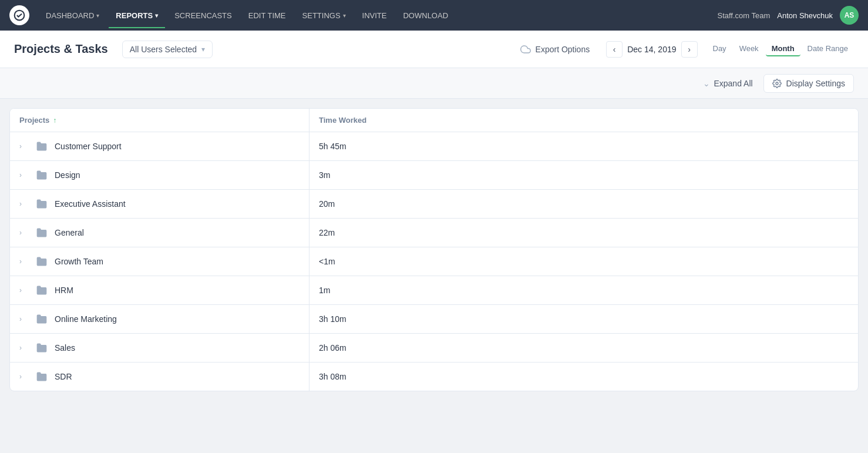 Image resolution: width=868 pixels, height=453 pixels. What do you see at coordinates (689, 49) in the screenshot?
I see `next-date-button: ›` at bounding box center [689, 49].